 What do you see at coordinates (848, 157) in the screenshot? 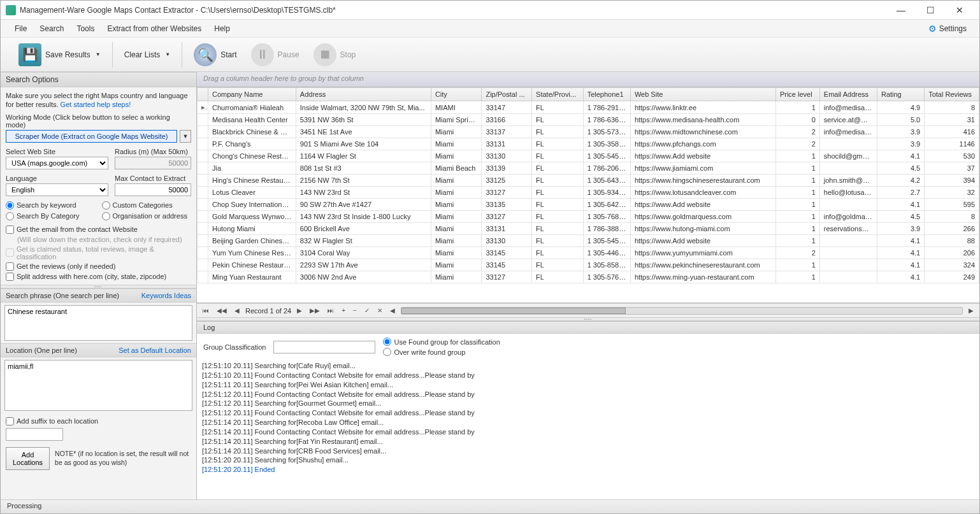
I see `cell: shocild@gmail....` at bounding box center [848, 157].